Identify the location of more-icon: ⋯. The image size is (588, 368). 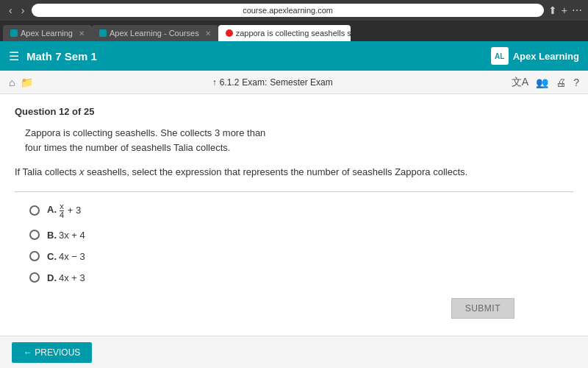
(577, 10).